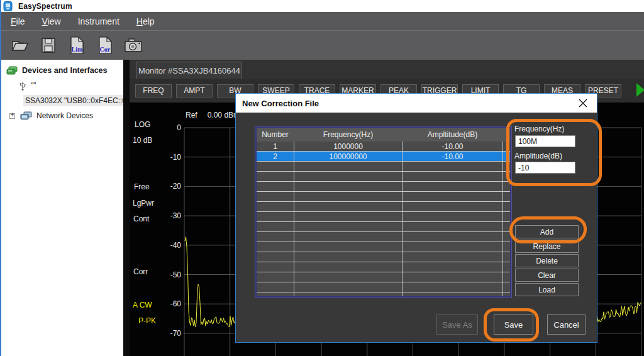 The image size is (644, 356). Describe the element at coordinates (323, 21) in the screenshot. I see `menu-bar: File View Instrument Help` at that location.